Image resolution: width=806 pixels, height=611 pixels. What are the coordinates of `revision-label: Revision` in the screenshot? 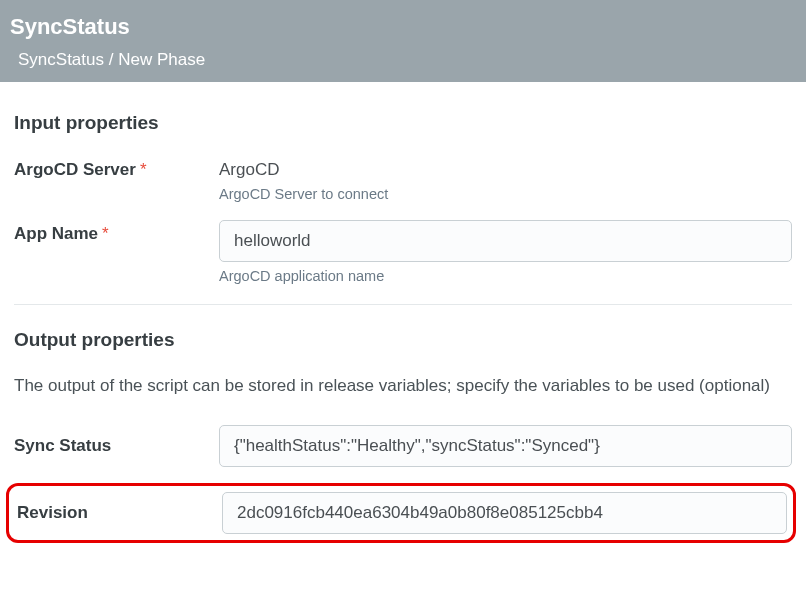 It's located at (118, 513).